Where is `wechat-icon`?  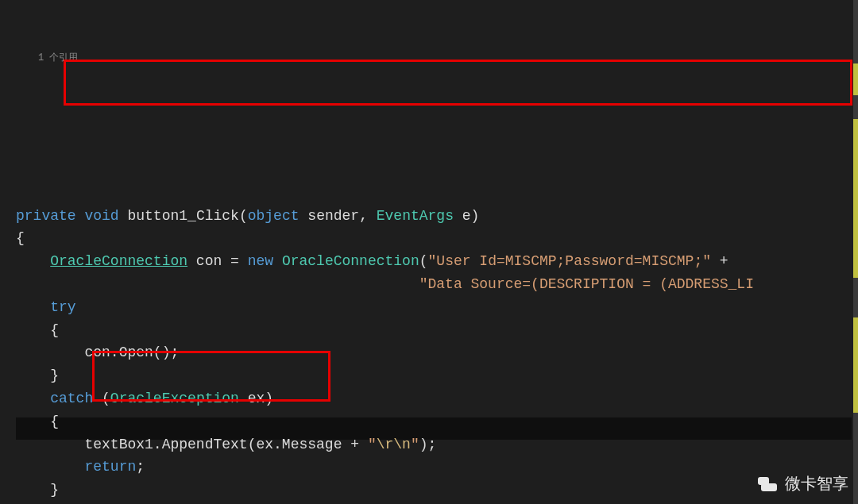
wechat-icon is located at coordinates (768, 484).